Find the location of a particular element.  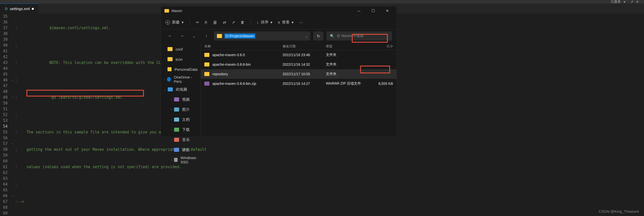

picture-icon is located at coordinates (177, 110).